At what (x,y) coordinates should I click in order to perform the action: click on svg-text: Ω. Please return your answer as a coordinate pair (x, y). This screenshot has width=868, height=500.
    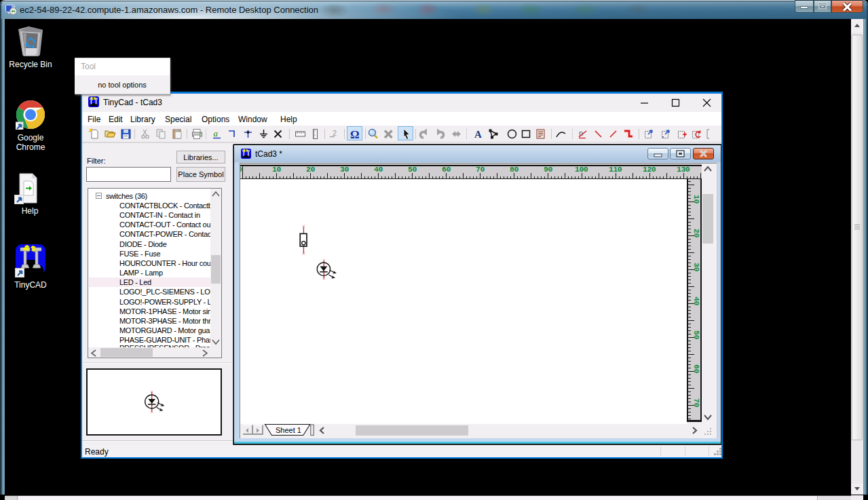
    Looking at the image, I should click on (355, 134).